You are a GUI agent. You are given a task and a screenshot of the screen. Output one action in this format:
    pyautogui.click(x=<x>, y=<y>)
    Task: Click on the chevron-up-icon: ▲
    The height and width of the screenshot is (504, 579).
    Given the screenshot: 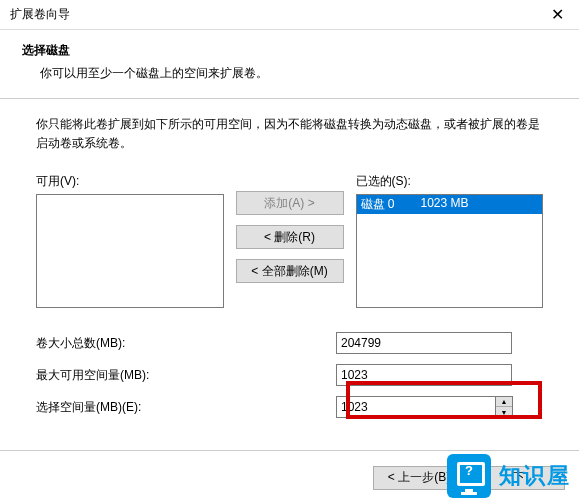 What is the action you would take?
    pyautogui.click(x=504, y=402)
    